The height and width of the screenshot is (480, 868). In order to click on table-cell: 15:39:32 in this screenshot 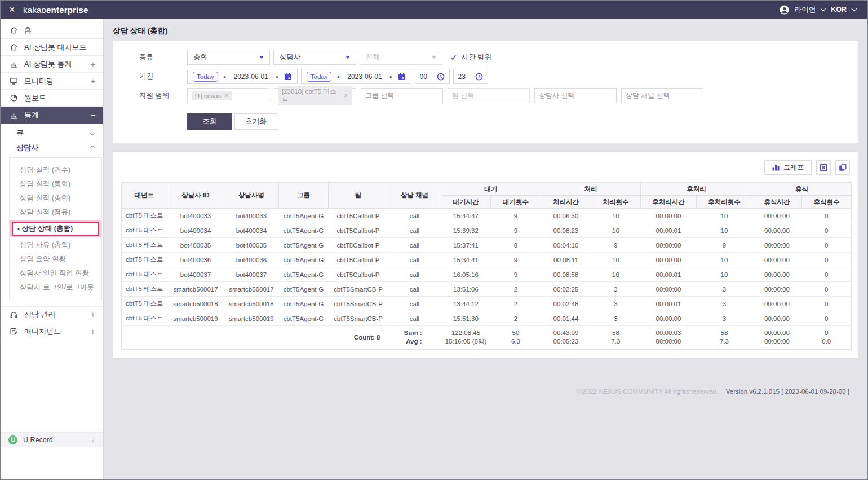, I will do `click(466, 231)`.